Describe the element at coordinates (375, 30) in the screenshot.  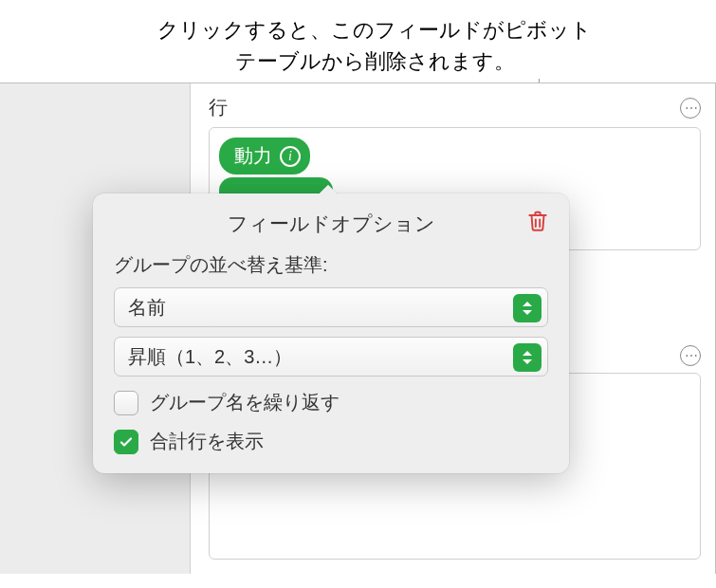
I see `annotation-line1: クリックすると、このフィールドがピボット` at that location.